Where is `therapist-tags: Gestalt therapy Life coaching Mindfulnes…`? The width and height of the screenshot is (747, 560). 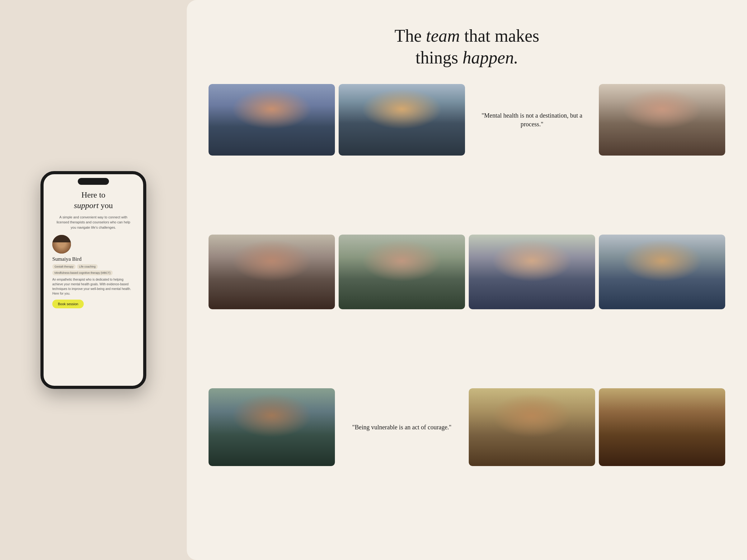
therapist-tags: Gestalt therapy Life coaching Mindfulnes… is located at coordinates (93, 270).